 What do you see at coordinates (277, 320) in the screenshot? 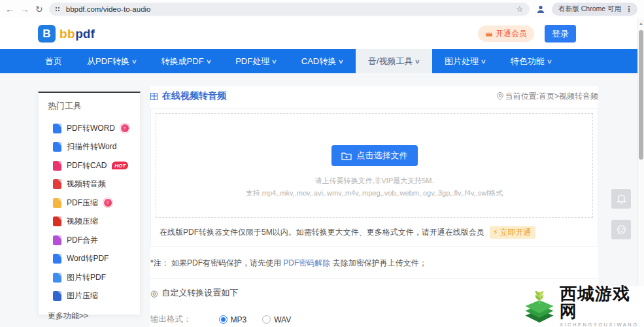
I see `radio-option-wav: WAV` at bounding box center [277, 320].